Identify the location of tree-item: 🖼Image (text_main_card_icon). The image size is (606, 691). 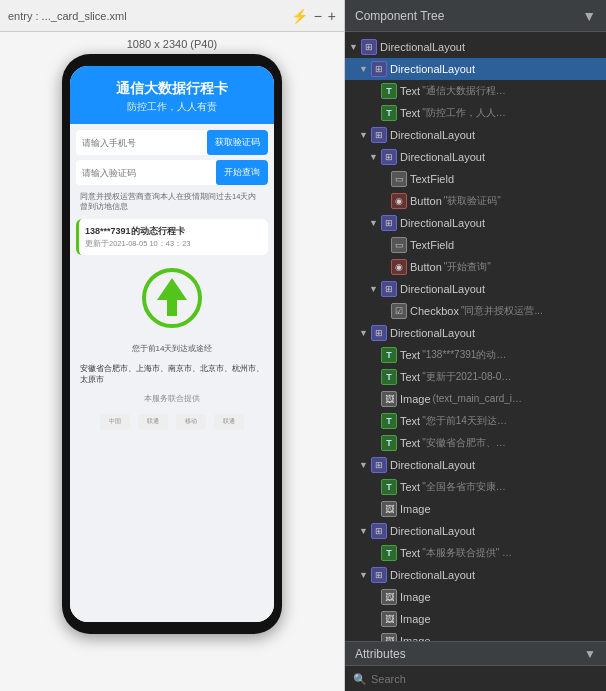
(476, 399).